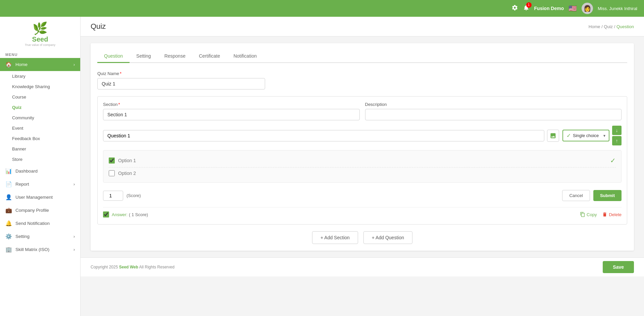  Describe the element at coordinates (604, 136) in the screenshot. I see `type-chevron-down-icon: ▾` at that location.